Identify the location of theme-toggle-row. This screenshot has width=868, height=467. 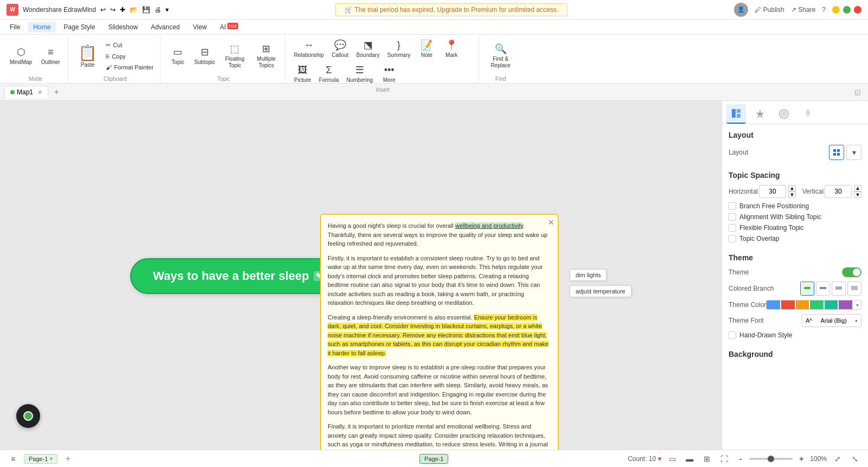
(852, 272).